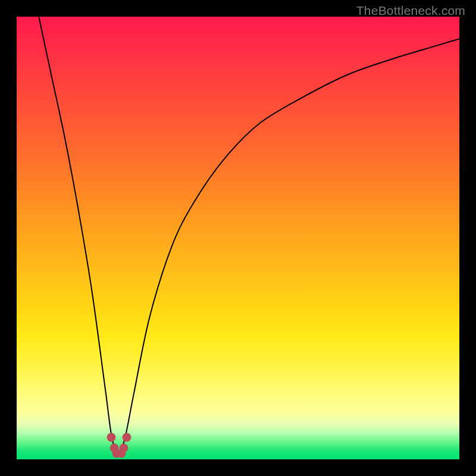 The image size is (476, 476). What do you see at coordinates (411, 11) in the screenshot?
I see `watermark-text: TheBottleneck.com` at bounding box center [411, 11].